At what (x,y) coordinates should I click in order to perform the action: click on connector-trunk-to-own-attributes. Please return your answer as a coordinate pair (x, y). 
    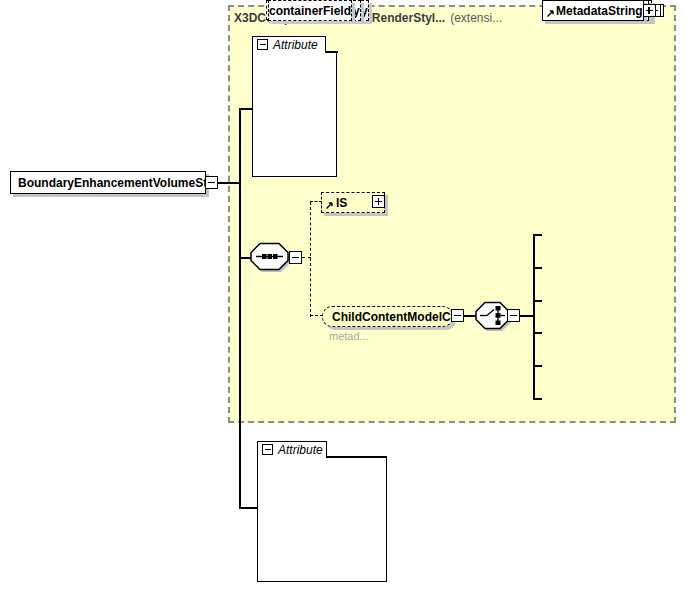
    Looking at the image, I should click on (248, 508).